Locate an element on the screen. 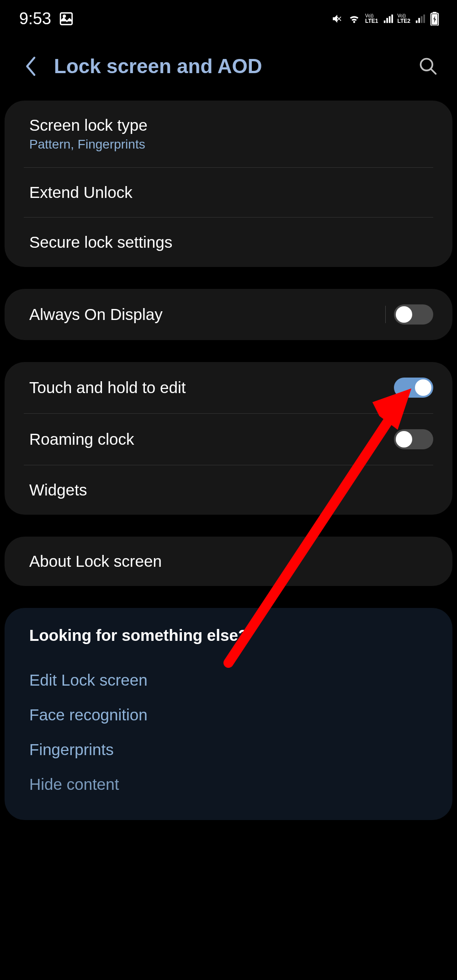 The height and width of the screenshot is (980, 457). link-edit-lock-screen: Edit Lock screen is located at coordinates (228, 680).